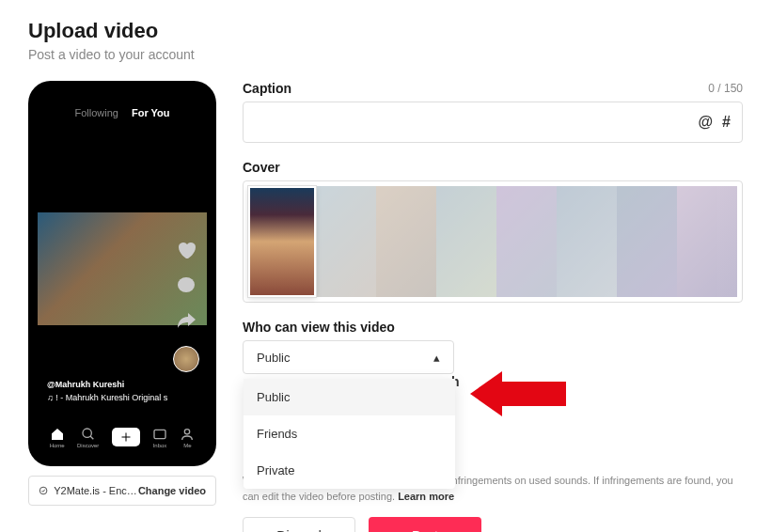 The image size is (771, 532). I want to click on learn-more-link: Learn more, so click(426, 496).